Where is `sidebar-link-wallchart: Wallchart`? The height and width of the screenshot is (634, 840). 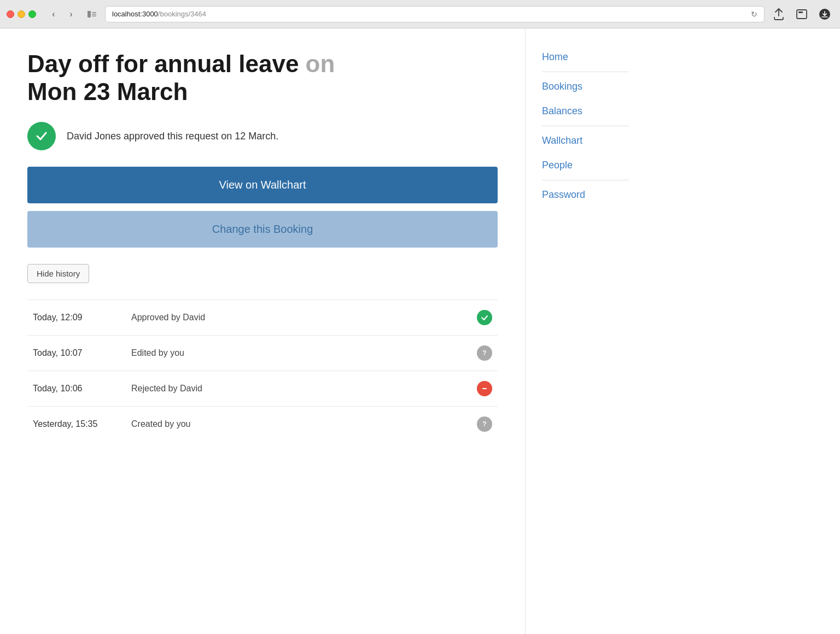
sidebar-link-wallchart: Wallchart is located at coordinates (562, 140).